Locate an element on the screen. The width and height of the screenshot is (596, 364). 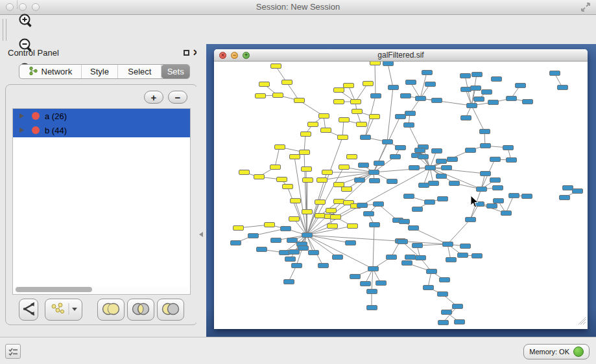
set-row: b (44) is located at coordinates (101, 130).